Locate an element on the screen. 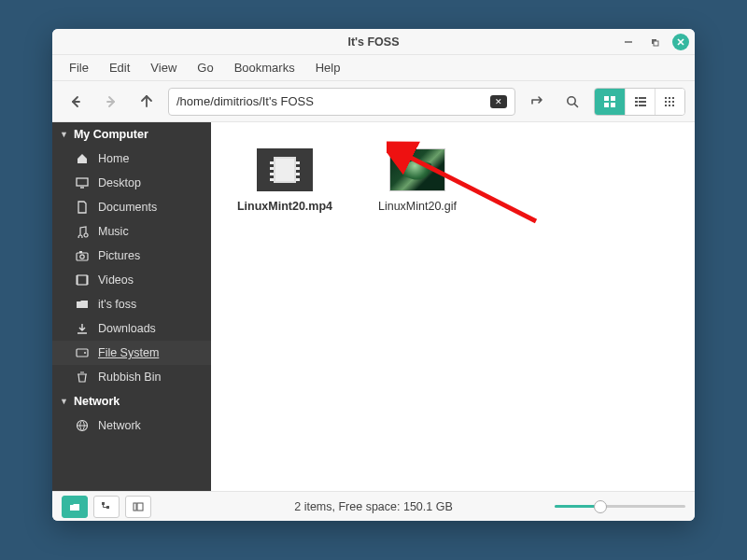 The image size is (747, 560). music-icon is located at coordinates (82, 231).